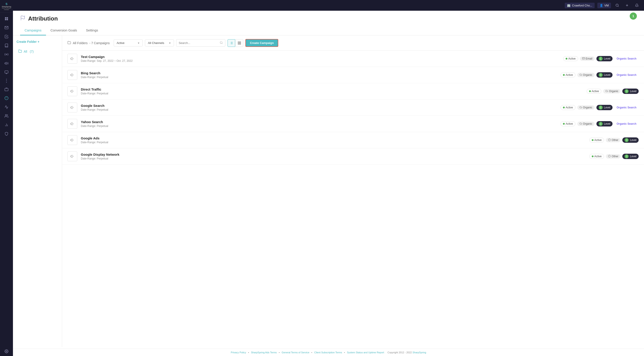 This screenshot has height=356, width=644. Describe the element at coordinates (353, 59) in the screenshot. I see `campaign-row: Test CampaignDate-Range: Sep. 27, 2022 ~…` at that location.